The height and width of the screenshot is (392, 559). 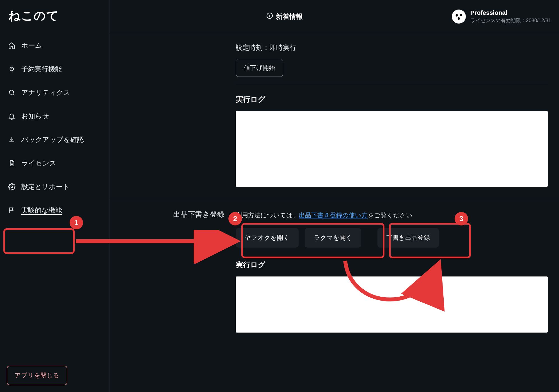 What do you see at coordinates (289, 17) in the screenshot?
I see `news-label: 新着情報` at bounding box center [289, 17].